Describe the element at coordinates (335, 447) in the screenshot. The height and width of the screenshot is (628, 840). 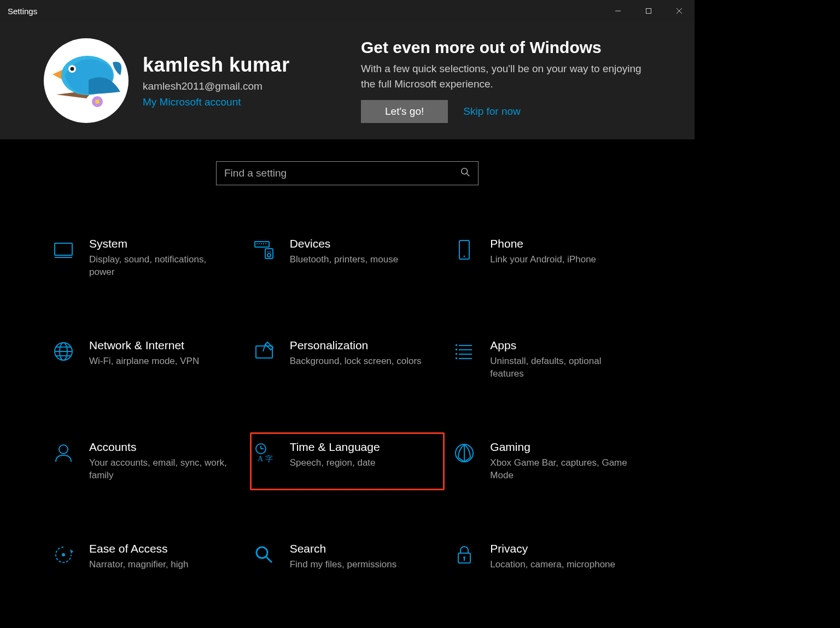
I see `category-title: Time & Language` at that location.